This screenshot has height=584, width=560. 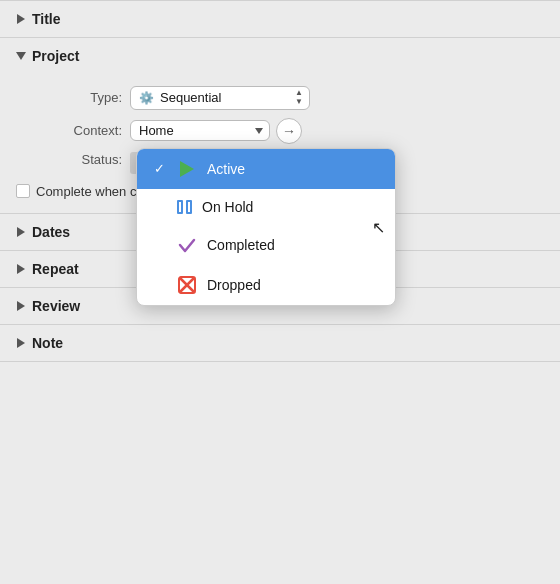 I want to click on type-label: Type:, so click(x=65, y=98).